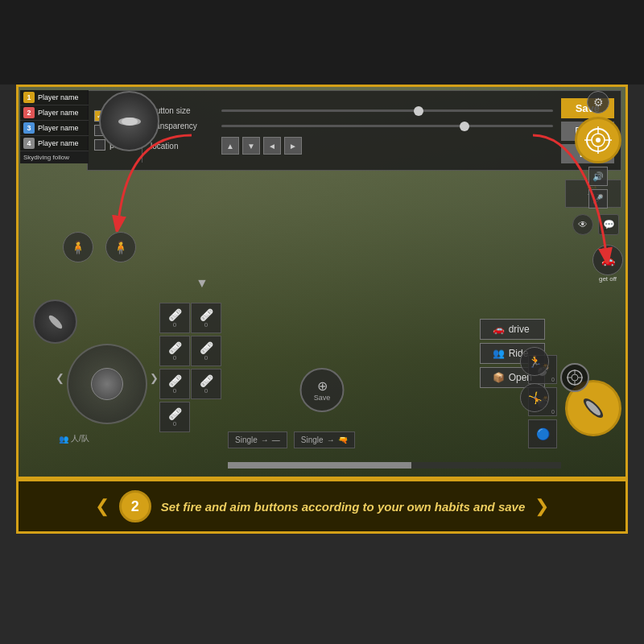 The width and height of the screenshot is (644, 644). Describe the element at coordinates (135, 506) in the screenshot. I see `bottom-bar-icon: 2` at that location.